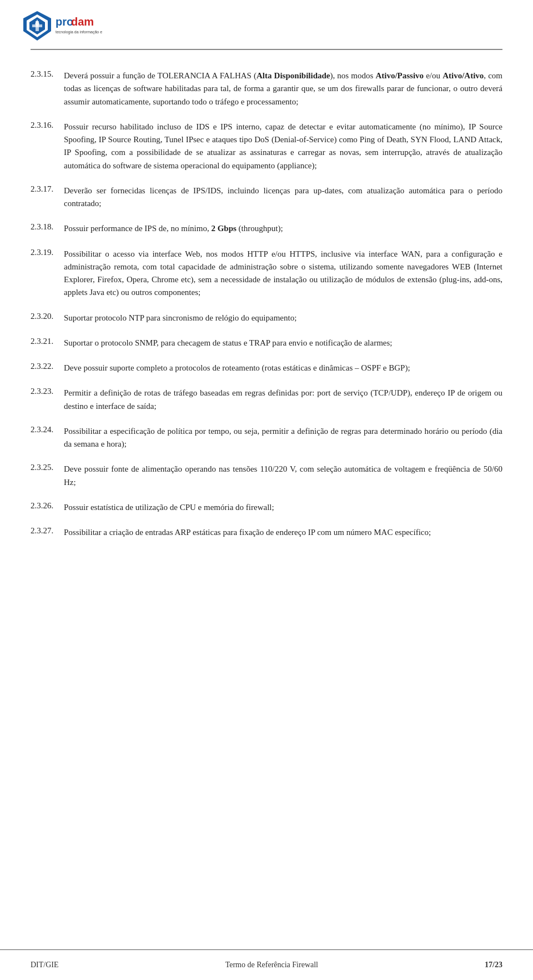 The height and width of the screenshot is (980, 533). I want to click on section-text-2317: Deverão ser fornecidas licenças de IPS/I…, so click(283, 198).